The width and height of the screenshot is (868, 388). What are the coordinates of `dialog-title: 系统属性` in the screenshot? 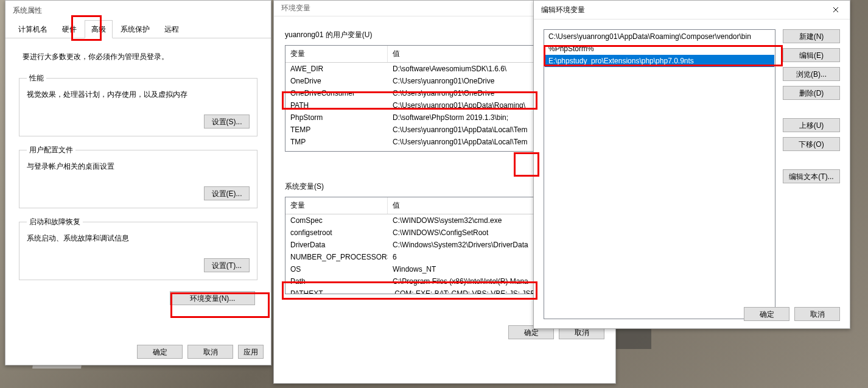 It's located at (138, 10).